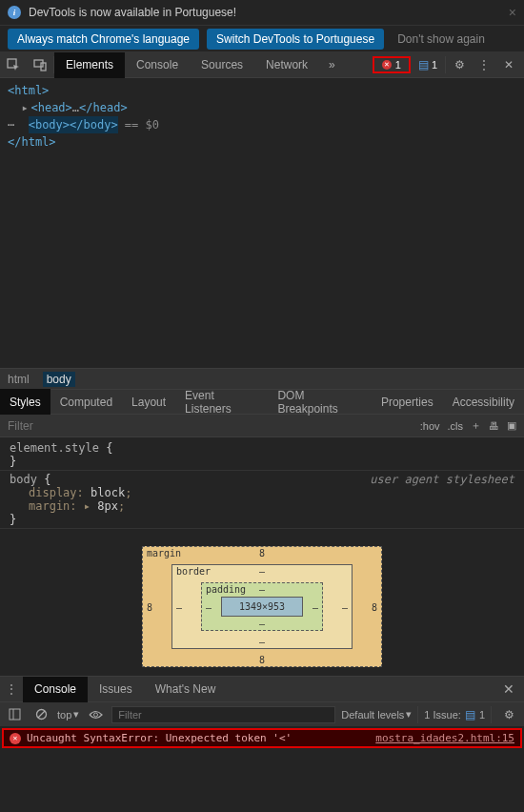  Describe the element at coordinates (469, 425) in the screenshot. I see `styles-filter-tools: :hov .cls ＋ 🖶 ▣` at that location.